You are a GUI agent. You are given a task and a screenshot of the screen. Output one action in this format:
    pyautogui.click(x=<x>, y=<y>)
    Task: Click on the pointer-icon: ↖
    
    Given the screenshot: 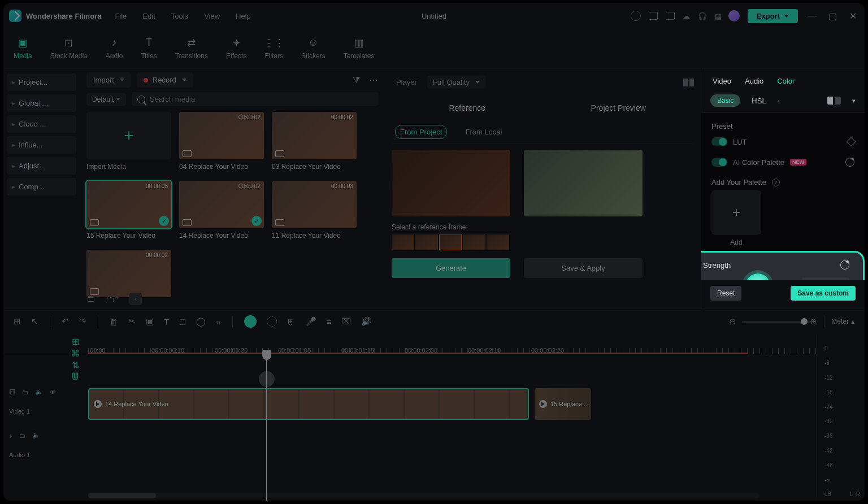 What is the action you would take?
    pyautogui.click(x=35, y=321)
    